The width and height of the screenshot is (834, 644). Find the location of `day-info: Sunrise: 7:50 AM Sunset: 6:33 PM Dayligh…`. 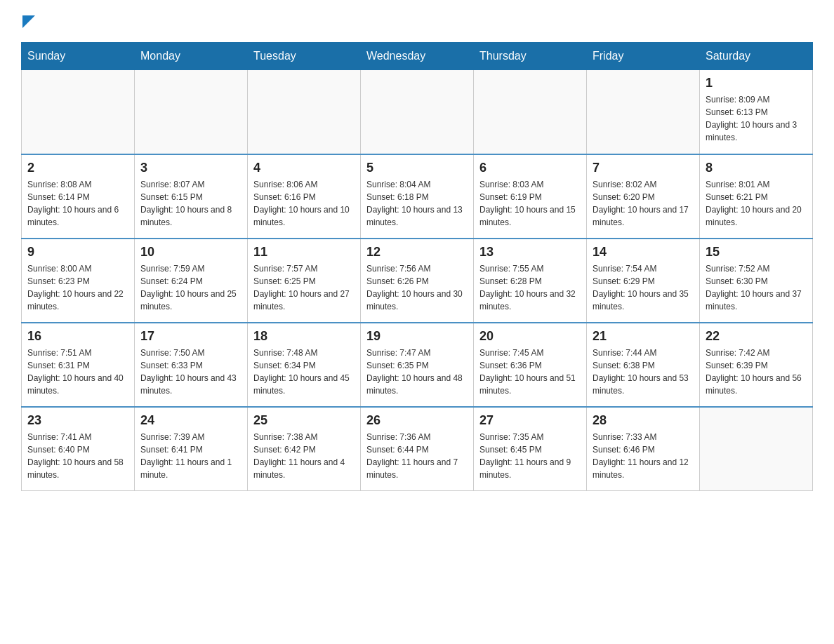

day-info: Sunrise: 7:50 AM Sunset: 6:33 PM Dayligh… is located at coordinates (191, 372).